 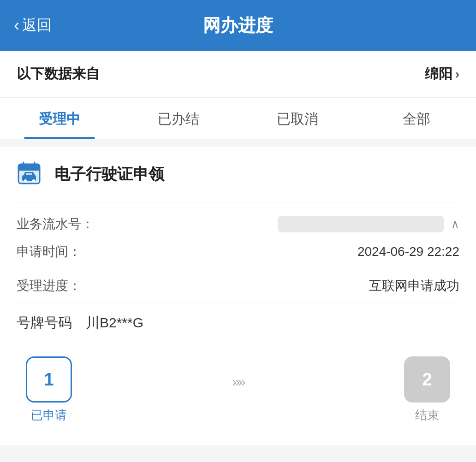 What do you see at coordinates (109, 174) in the screenshot?
I see `card-title: 电子行驶证申领` at bounding box center [109, 174].